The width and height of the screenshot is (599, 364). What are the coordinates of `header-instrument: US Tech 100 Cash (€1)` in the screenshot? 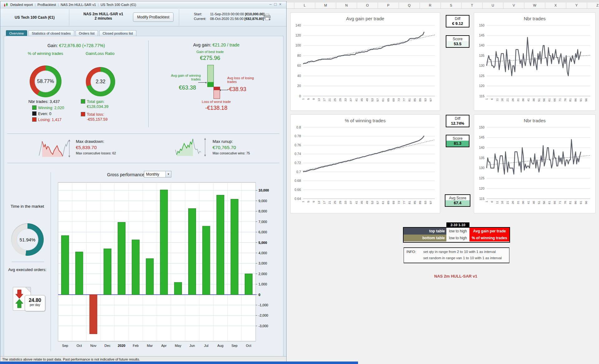 It's located at (35, 17).